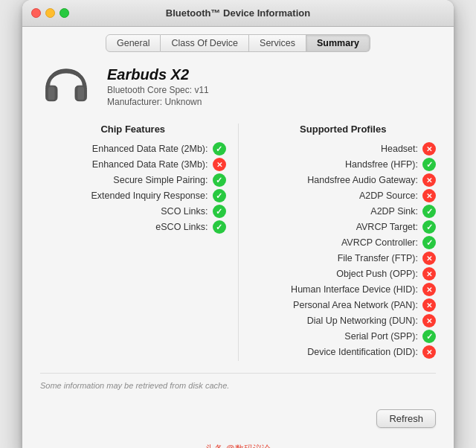  Describe the element at coordinates (150, 149) in the screenshot. I see `chip-feature-label: Enhanced Data Rate (2Mb):` at that location.